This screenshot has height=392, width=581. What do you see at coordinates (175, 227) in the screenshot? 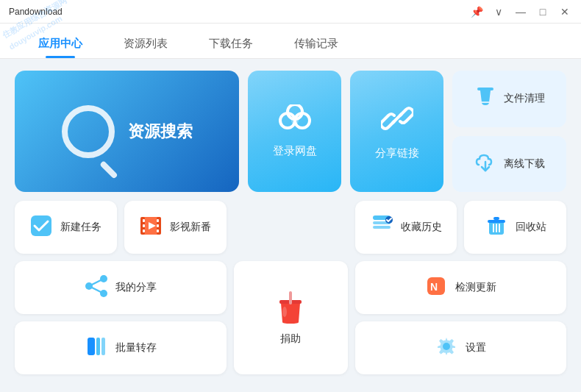
I see `media-new-item: 影视新番` at bounding box center [175, 227].